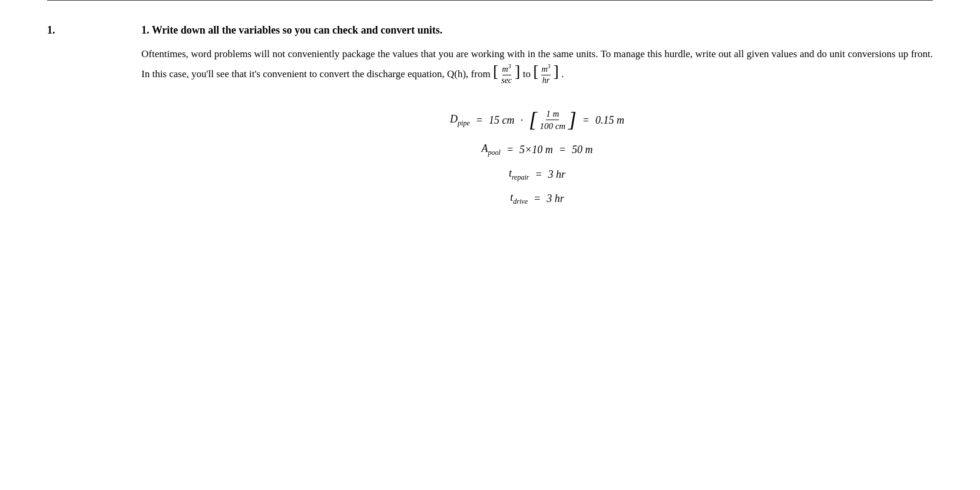  I want to click on frac-den-100cm: 100 cm, so click(552, 126).